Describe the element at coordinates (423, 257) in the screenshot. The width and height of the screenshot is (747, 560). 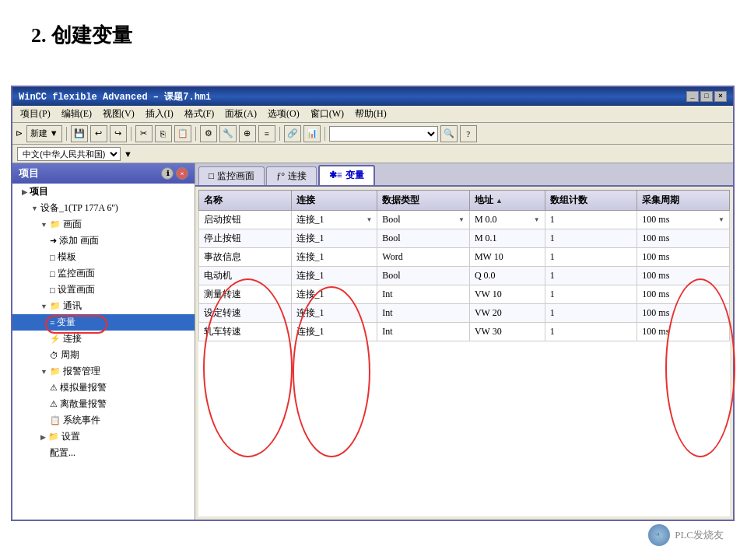
I see `cell-datatype: Word` at that location.